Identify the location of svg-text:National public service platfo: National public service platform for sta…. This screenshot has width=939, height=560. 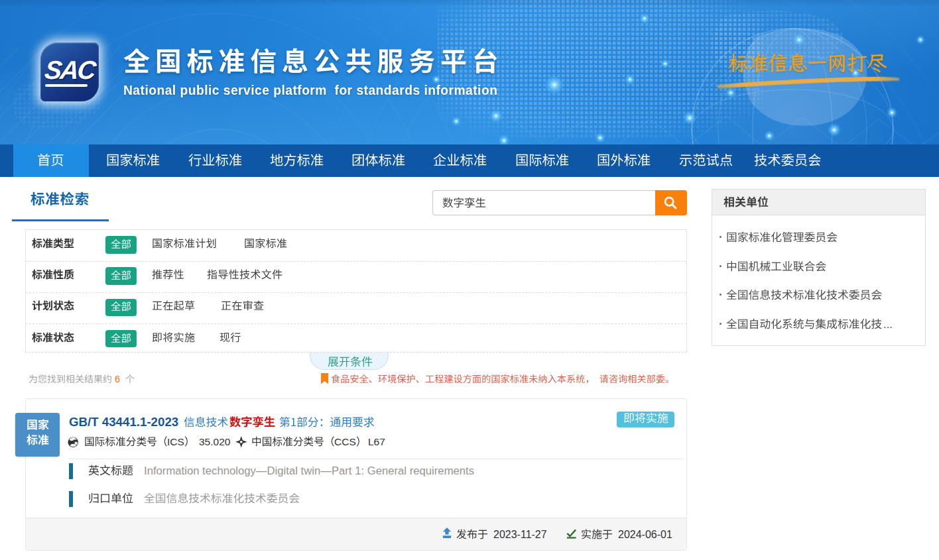
(310, 90).